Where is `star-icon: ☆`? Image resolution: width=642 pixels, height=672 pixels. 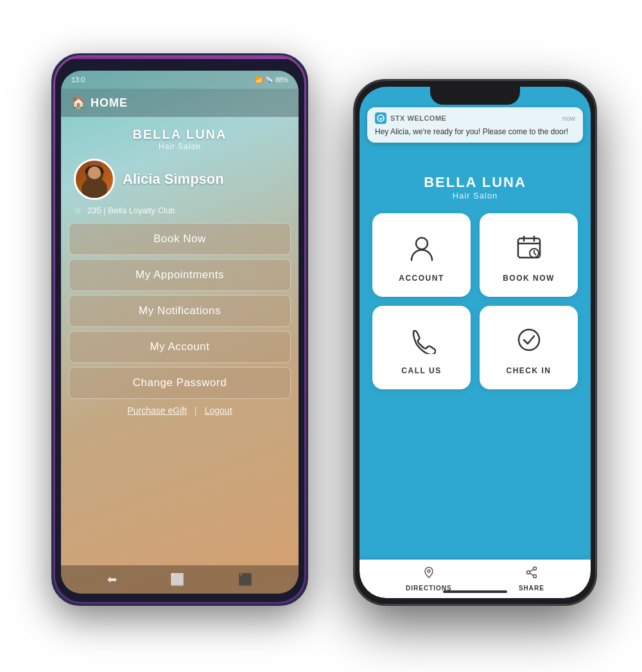
star-icon: ☆ is located at coordinates (78, 210).